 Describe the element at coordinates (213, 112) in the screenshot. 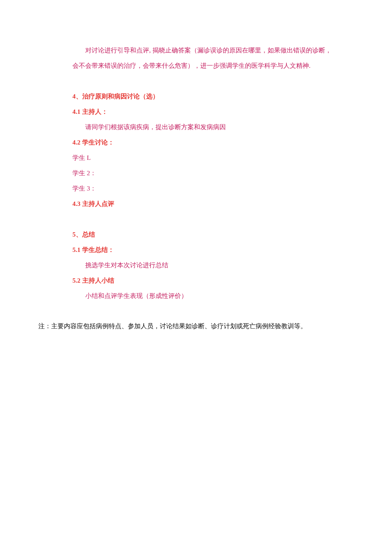

I see `section4-1-heading: 4.1 主持人：` at that location.